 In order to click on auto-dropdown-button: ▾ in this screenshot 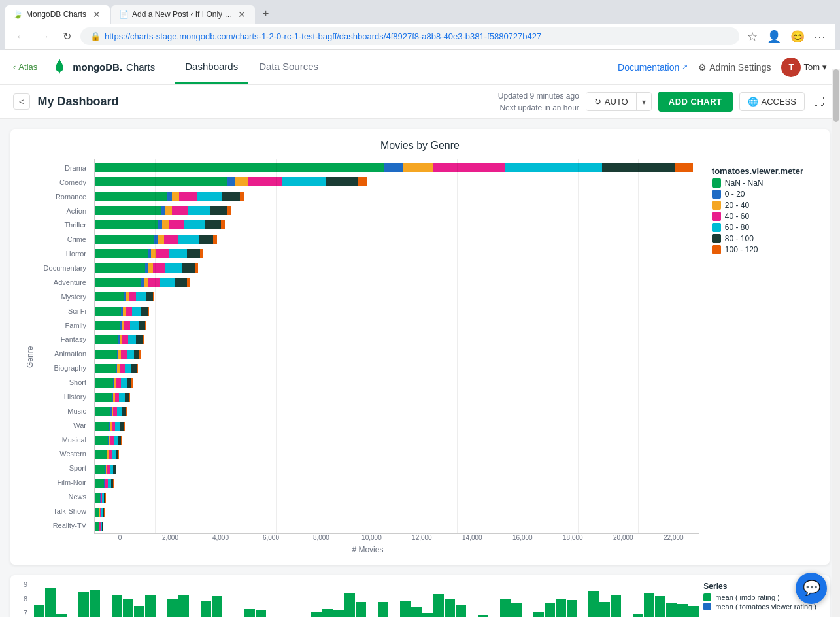, I will do `click(643, 102)`.